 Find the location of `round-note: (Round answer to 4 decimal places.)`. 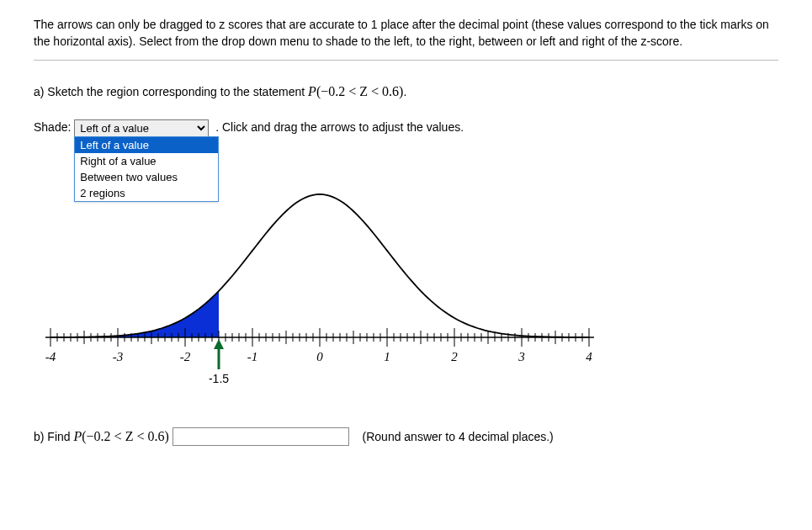

round-note: (Round answer to 4 decimal places.) is located at coordinates (458, 437).